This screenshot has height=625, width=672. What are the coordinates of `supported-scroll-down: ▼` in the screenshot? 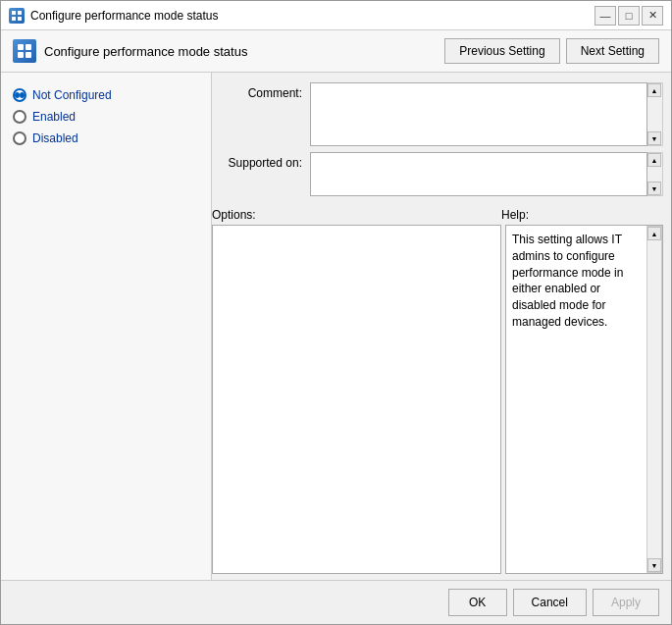 It's located at (654, 188).